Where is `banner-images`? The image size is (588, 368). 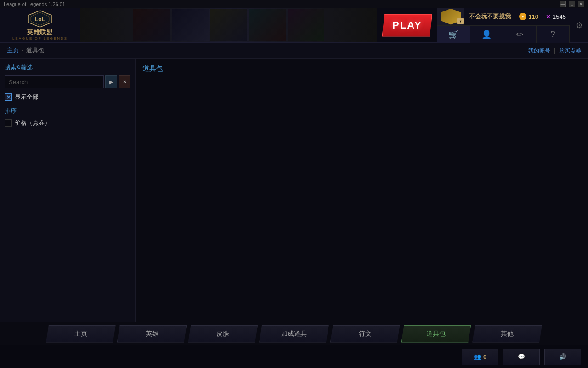
banner-images is located at coordinates (229, 25).